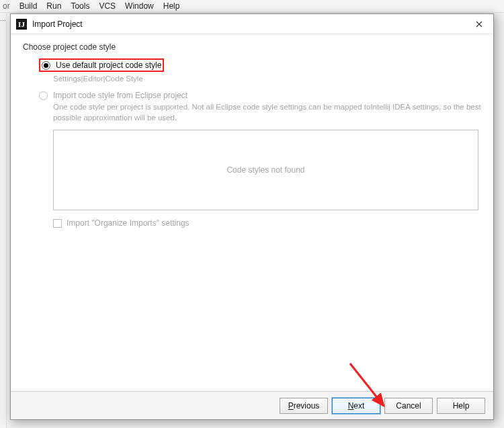 Image resolution: width=504 pixels, height=428 pixels. I want to click on radio-import-eclipse, so click(43, 95).